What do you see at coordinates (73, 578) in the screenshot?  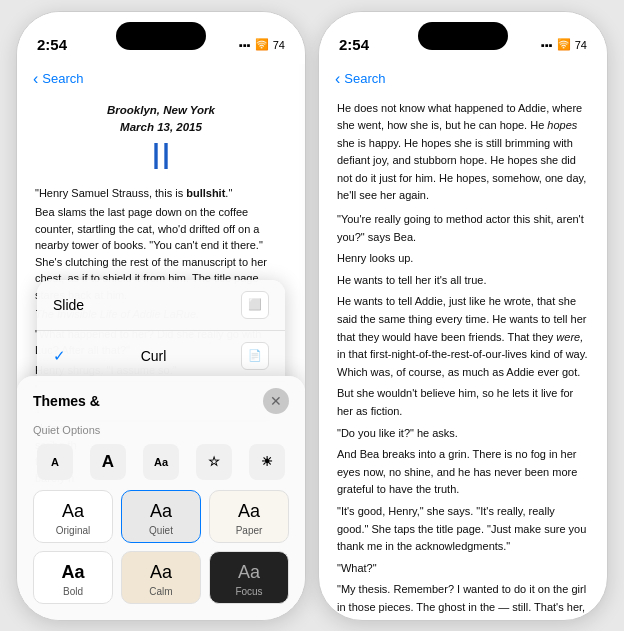 I see `theme-bold: Aa Bold` at bounding box center [73, 578].